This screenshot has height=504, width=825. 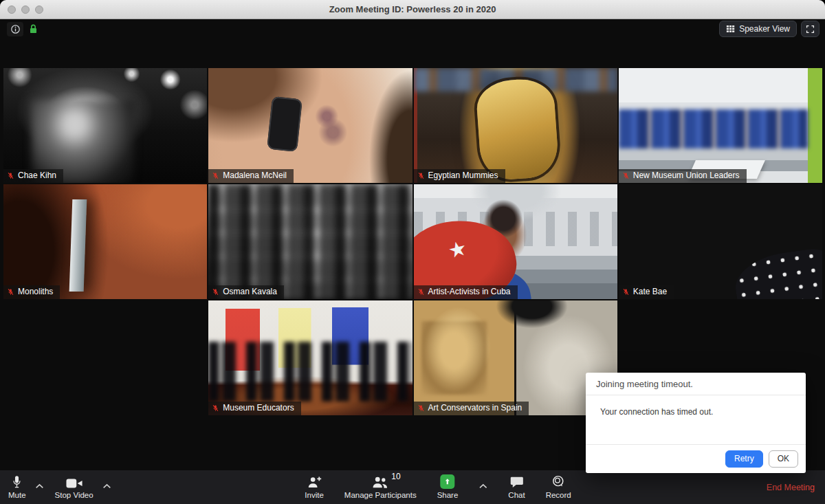 I want to click on record-label: Record, so click(x=558, y=495).